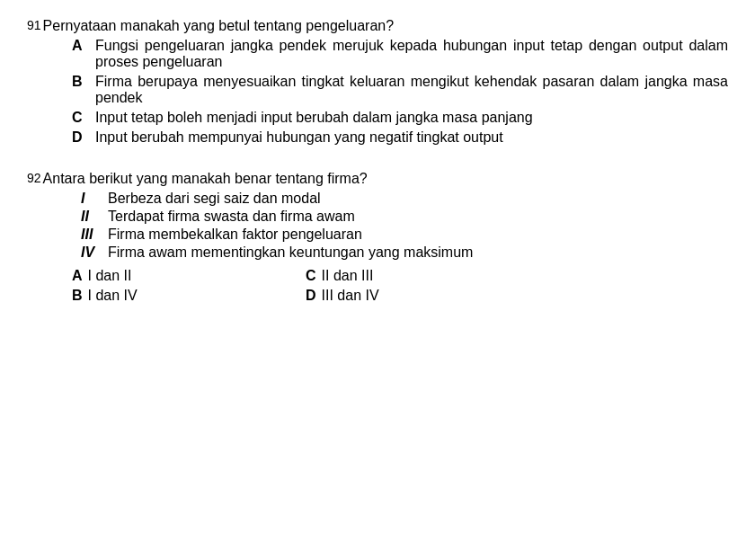  What do you see at coordinates (413, 296) in the screenshot?
I see `answer-92-d: D III dan IV` at bounding box center [413, 296].